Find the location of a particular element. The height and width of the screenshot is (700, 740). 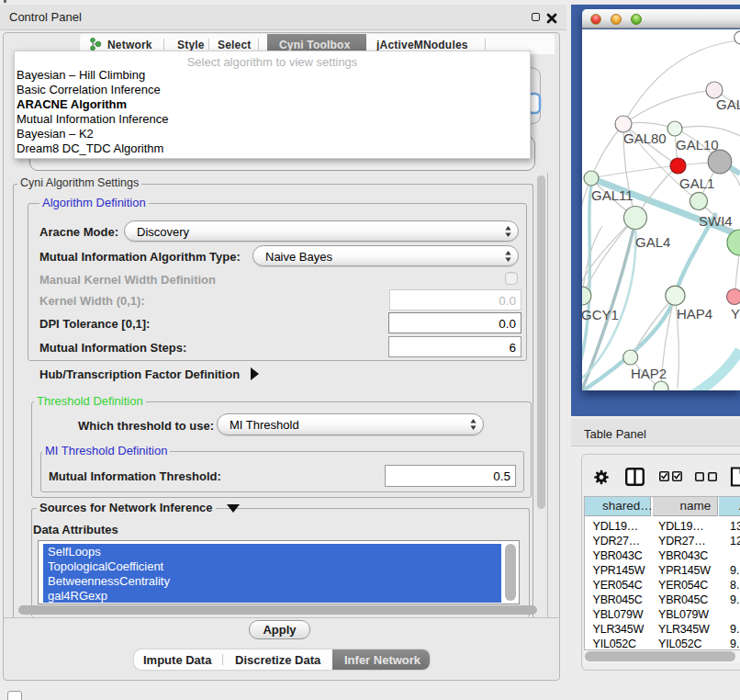

svg-text: GAL11 is located at coordinates (612, 195).